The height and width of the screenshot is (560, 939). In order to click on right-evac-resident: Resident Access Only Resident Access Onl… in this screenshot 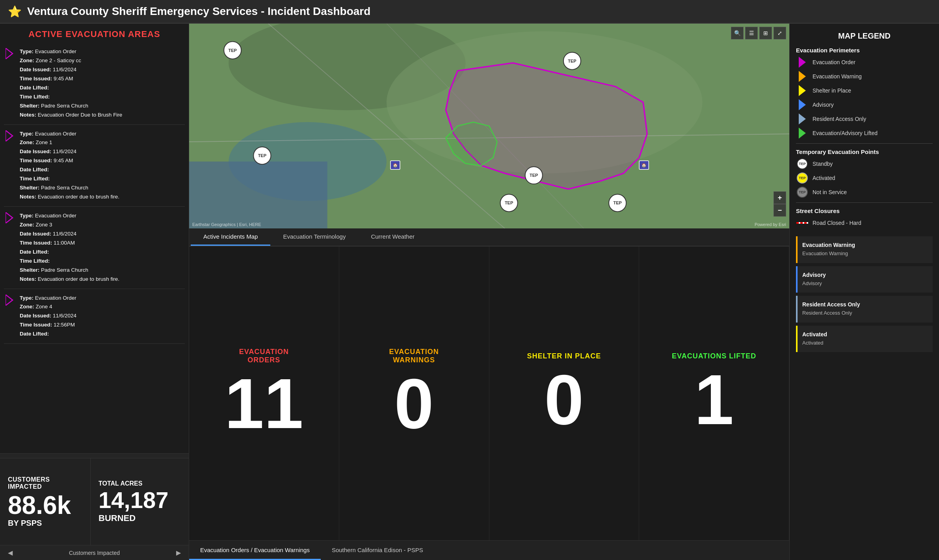, I will do `click(865, 309)`.